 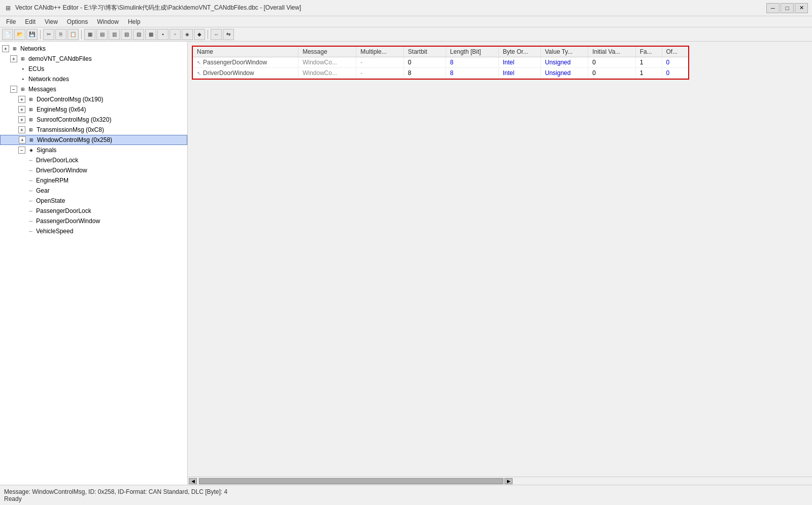 What do you see at coordinates (61, 110) in the screenshot?
I see `tree-label-engine: EngineMsg (0x64)` at bounding box center [61, 110].